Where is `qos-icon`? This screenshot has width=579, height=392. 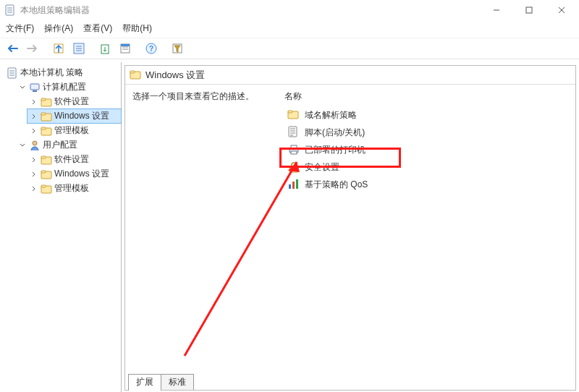
qos-icon is located at coordinates (294, 184).